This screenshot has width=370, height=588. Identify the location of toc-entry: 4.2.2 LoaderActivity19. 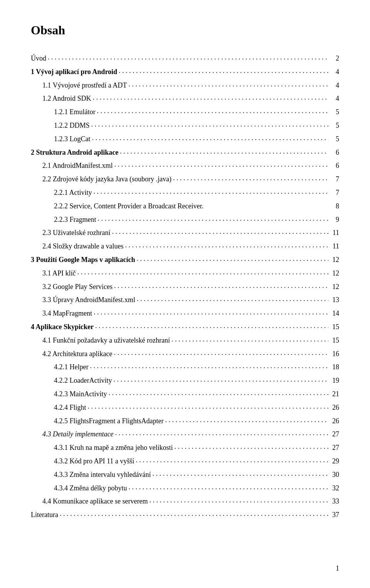
(185, 380).